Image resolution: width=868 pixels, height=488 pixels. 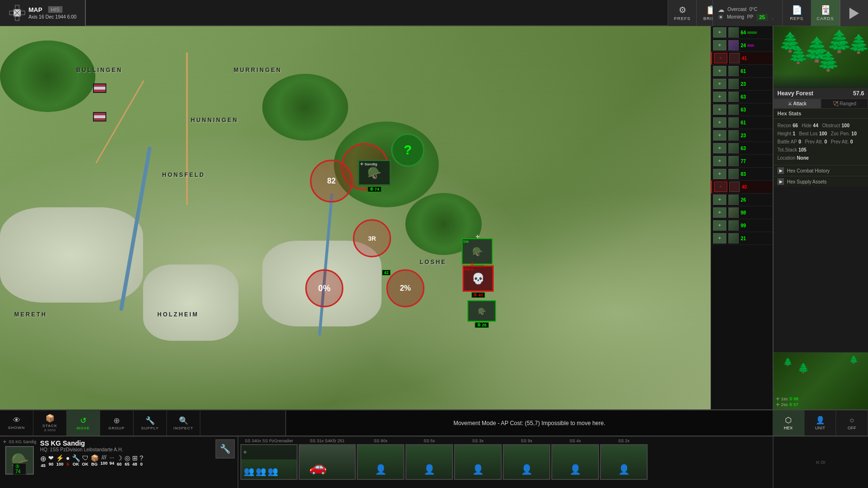 I want to click on unit-val-61b: 61, so click(x=743, y=123).